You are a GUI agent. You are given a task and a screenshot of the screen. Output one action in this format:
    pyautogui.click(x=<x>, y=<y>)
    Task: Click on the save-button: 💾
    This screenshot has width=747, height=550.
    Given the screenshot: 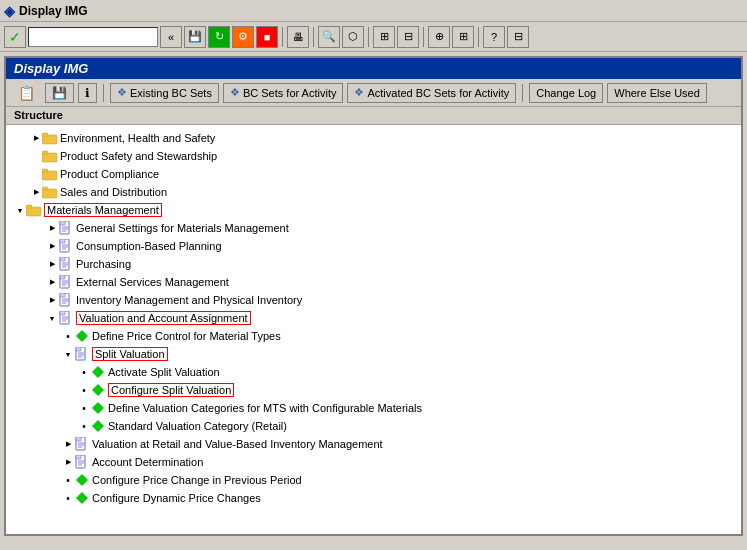 What is the action you would take?
    pyautogui.click(x=195, y=37)
    